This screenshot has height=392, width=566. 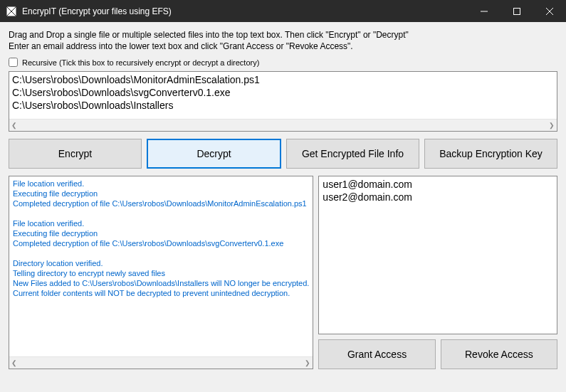 What do you see at coordinates (161, 363) in the screenshot?
I see `log-horizontal-scrollbar: ❮ ❯` at bounding box center [161, 363].